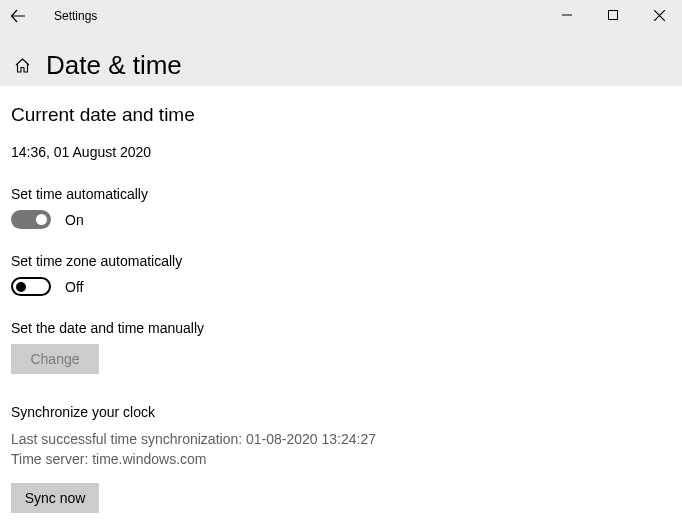  I want to click on sync-last: Last successful time synchronization: 01…, so click(341, 440).